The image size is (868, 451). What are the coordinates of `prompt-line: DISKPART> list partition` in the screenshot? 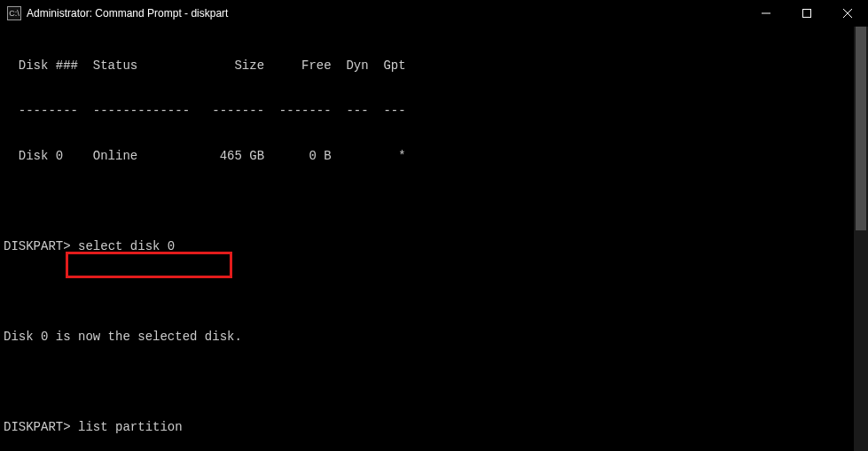 It's located at (433, 427).